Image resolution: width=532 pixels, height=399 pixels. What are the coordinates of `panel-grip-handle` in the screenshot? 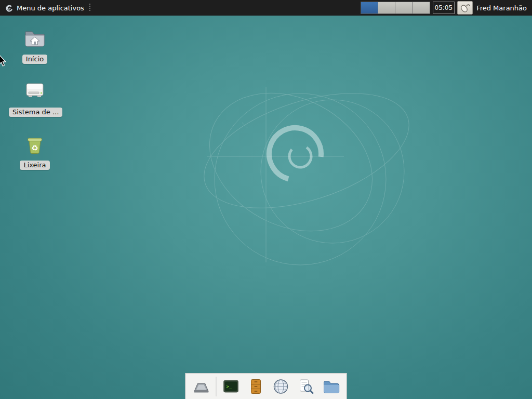 It's located at (90, 8).